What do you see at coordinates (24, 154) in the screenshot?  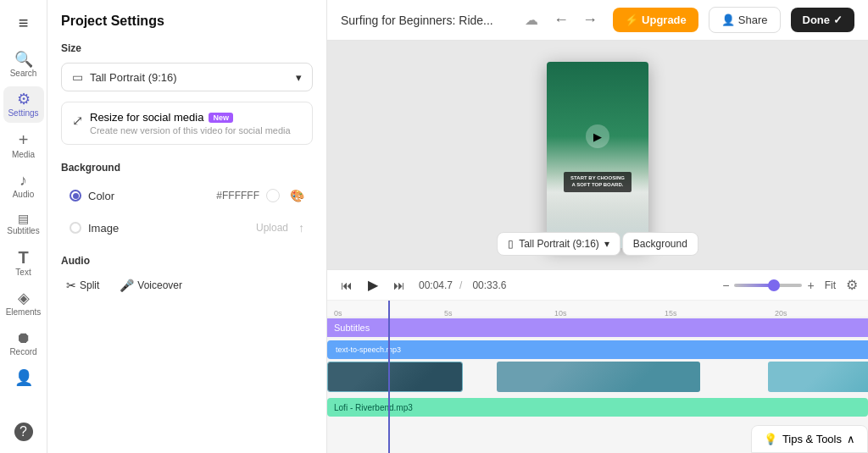 I see `sidebar-label-media: Media` at bounding box center [24, 154].